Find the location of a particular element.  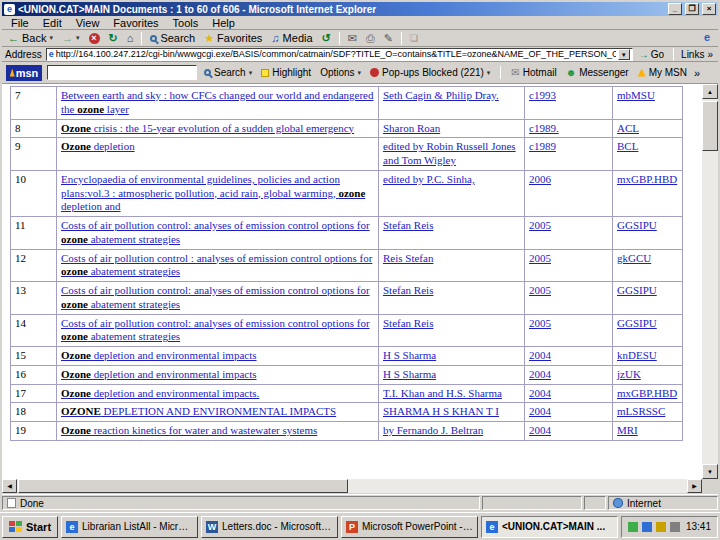

stop-button: × is located at coordinates (94, 38).